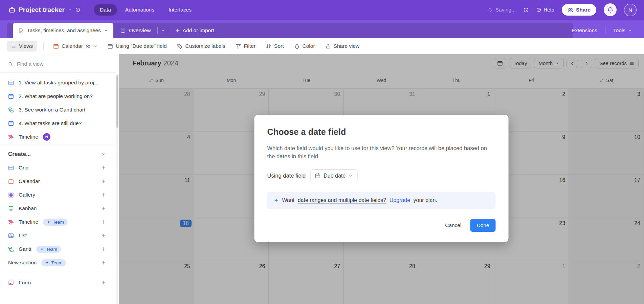  I want to click on create-section-header: Create..., so click(58, 153).